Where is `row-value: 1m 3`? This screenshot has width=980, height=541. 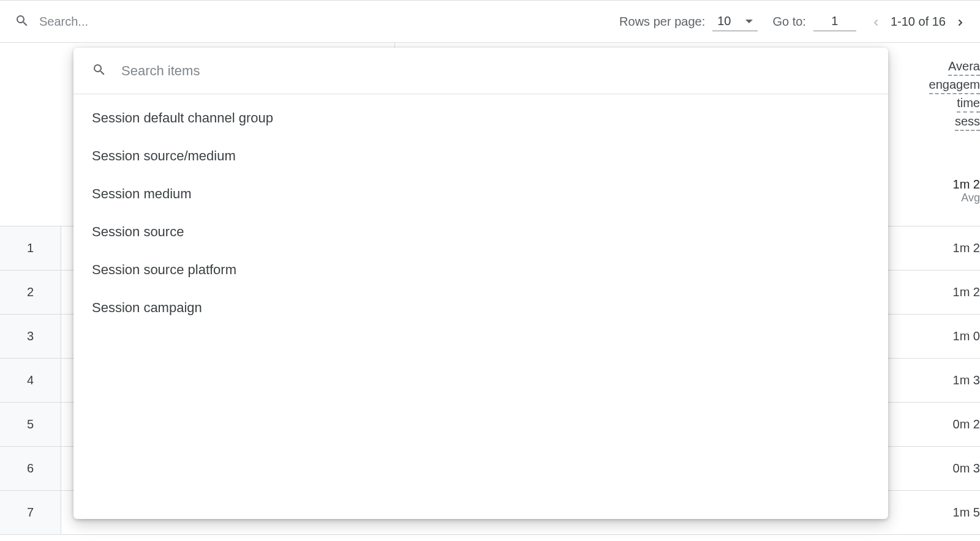
row-value: 1m 3 is located at coordinates (967, 381).